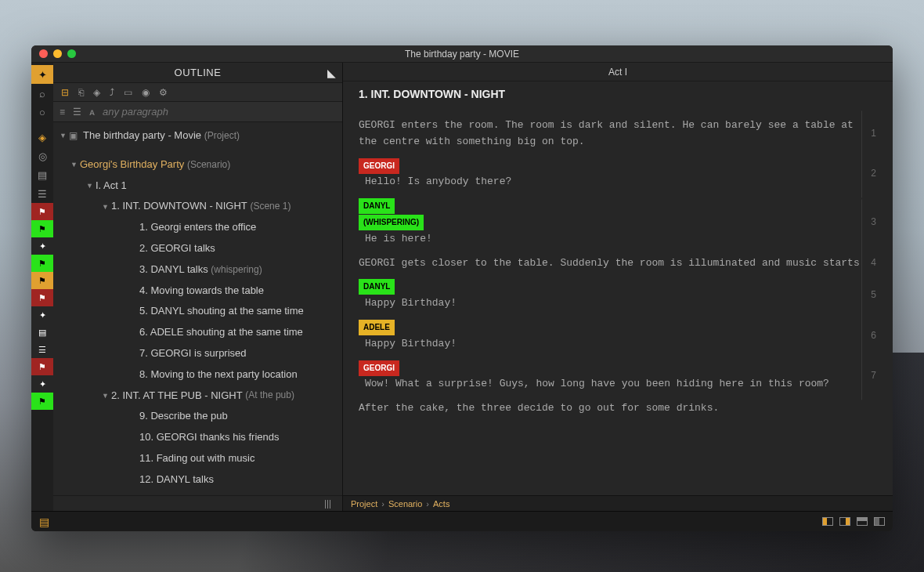 This screenshot has height=572, width=924. Describe the element at coordinates (197, 92) in the screenshot. I see `outline-toolbar: ⊟ ⎗ ◈ ⤴ ▭ ◉ ⚙` at that location.